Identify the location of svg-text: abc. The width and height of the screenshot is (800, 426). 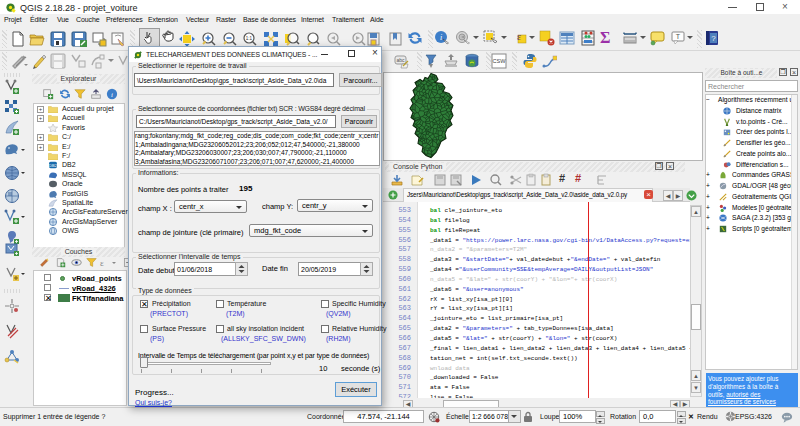
(400, 60).